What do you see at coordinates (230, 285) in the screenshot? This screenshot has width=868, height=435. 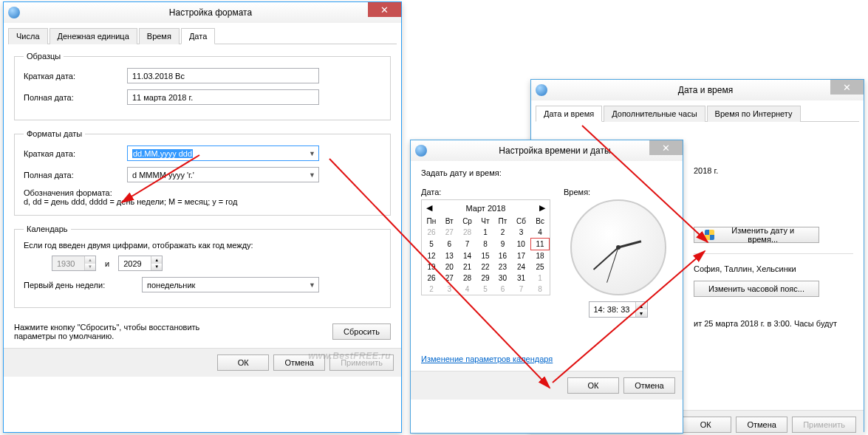 I see `first-day-combo: понедельник ▼` at bounding box center [230, 285].